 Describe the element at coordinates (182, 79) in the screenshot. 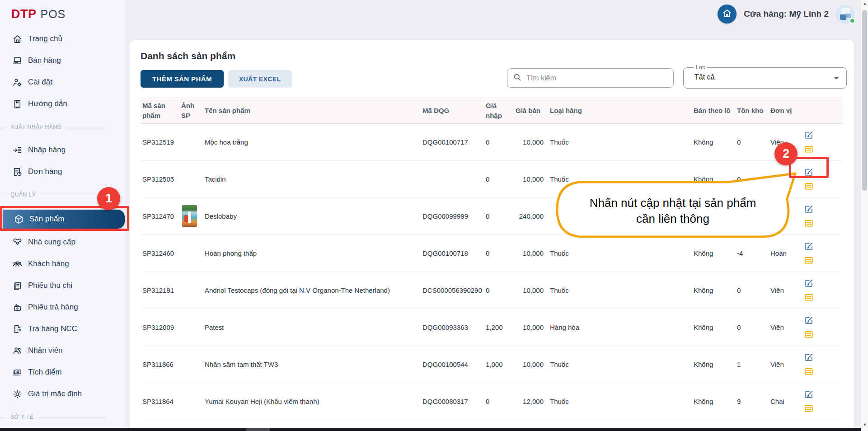

I see `add-product-button: THÊM SẢN PHẨM` at that location.